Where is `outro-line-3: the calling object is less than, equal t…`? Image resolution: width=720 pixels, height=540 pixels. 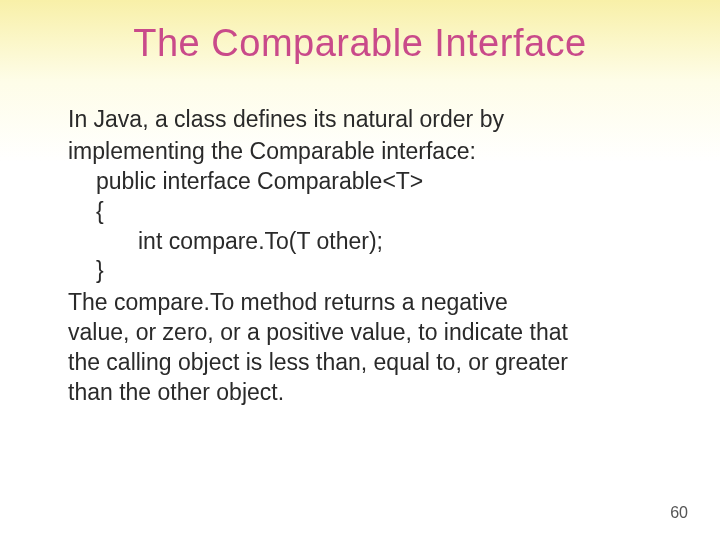
outro-line-3: the calling object is less than, equal t… is located at coordinates (360, 363).